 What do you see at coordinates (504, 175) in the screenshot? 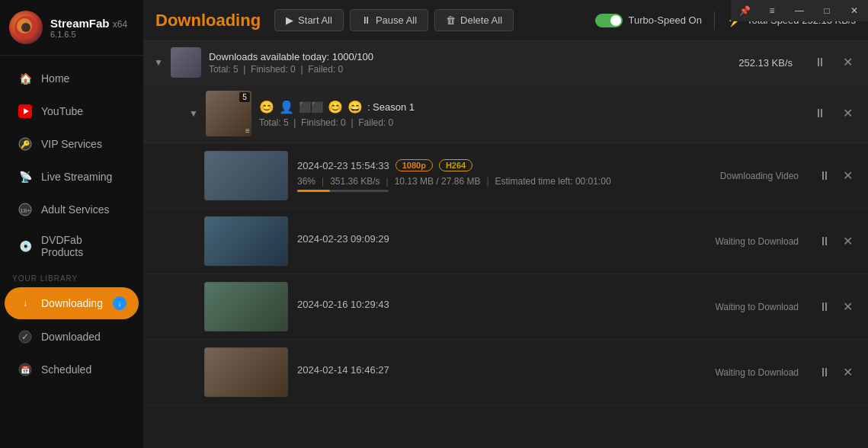
I see `episode-details: 2024-02-23 15:54:33 1080pH264 36% | 351.…` at bounding box center [504, 175].